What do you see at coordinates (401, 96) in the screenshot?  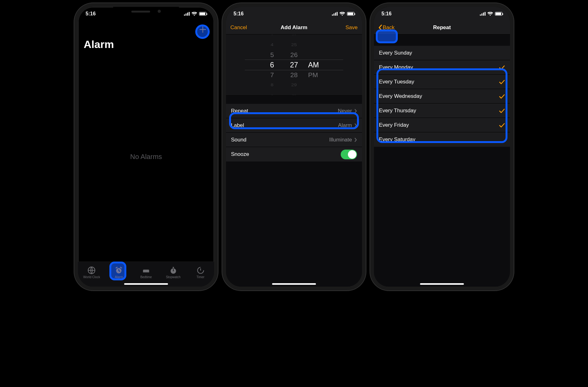 I see `day-label: Every Wednesday` at bounding box center [401, 96].